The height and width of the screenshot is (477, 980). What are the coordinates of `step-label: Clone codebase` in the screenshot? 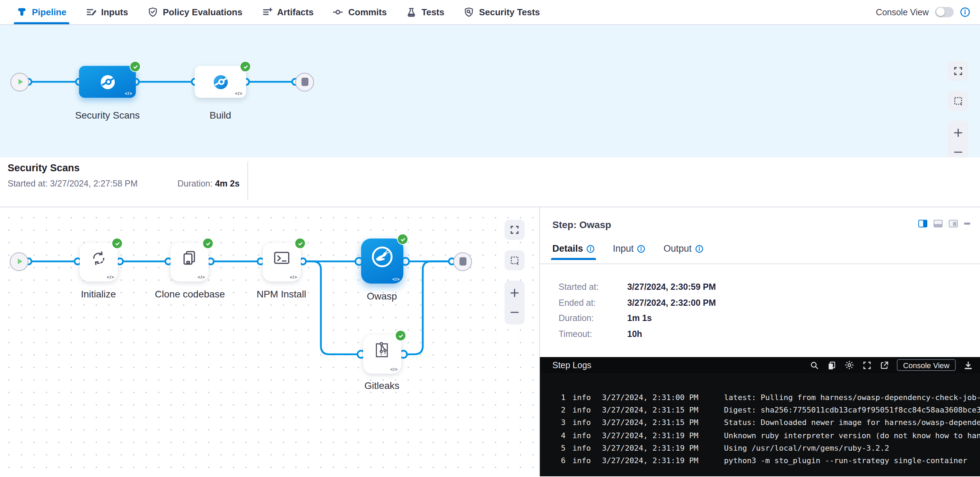 It's located at (190, 294).